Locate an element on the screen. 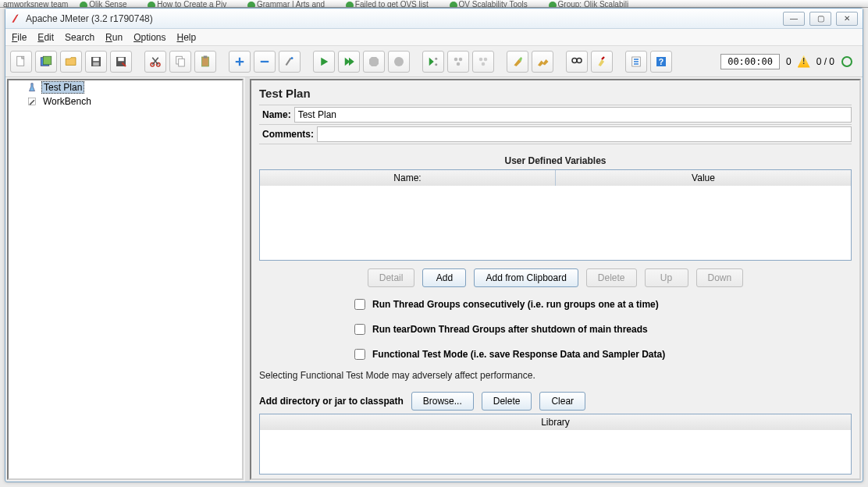 The image size is (868, 487). functional-checkbox is located at coordinates (360, 354).